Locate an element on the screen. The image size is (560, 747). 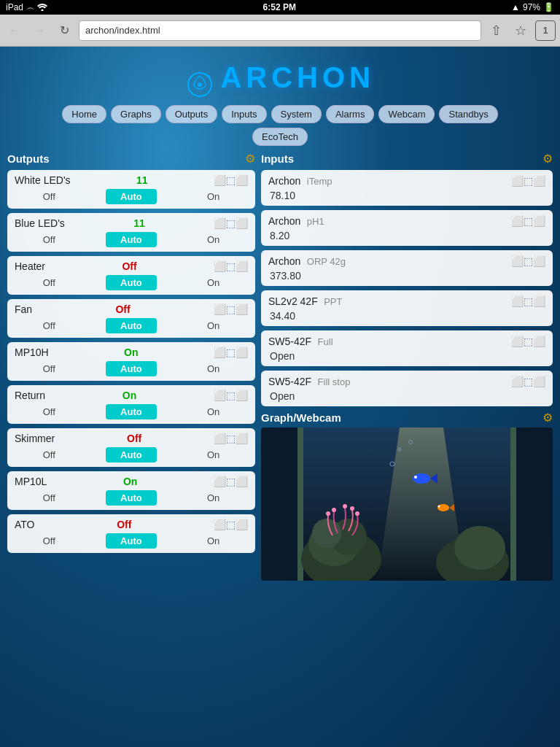
graph-title: Graph/Webcam is located at coordinates (301, 417).